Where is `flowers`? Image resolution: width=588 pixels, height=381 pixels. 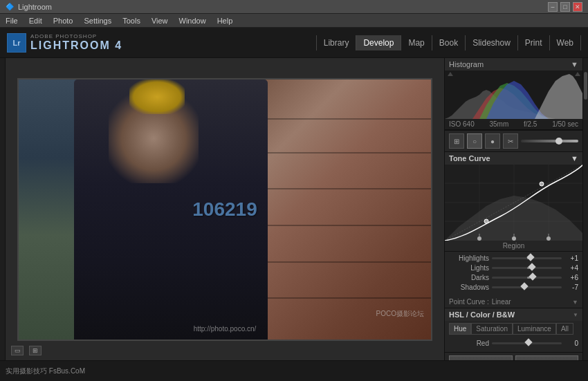
flowers is located at coordinates (157, 97).